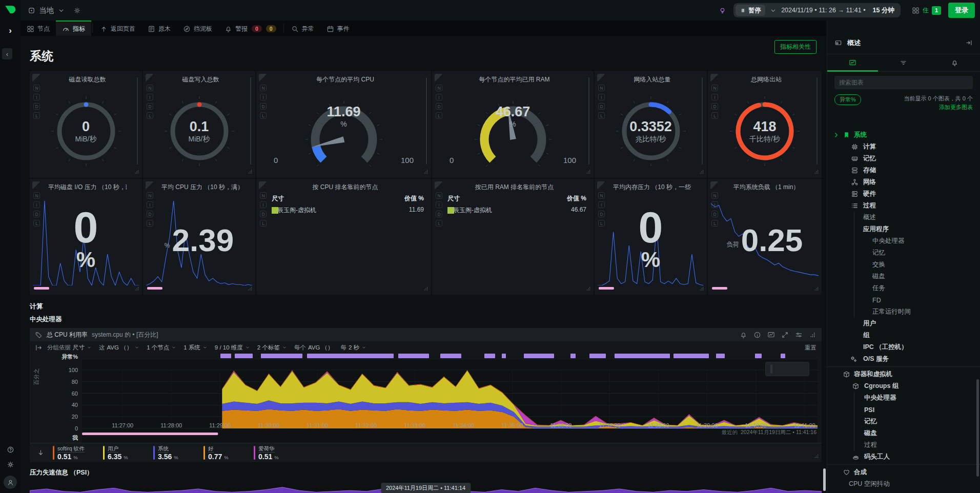 Image resolution: width=980 pixels, height=493 pixels. Describe the element at coordinates (817, 10) in the screenshot. I see `time-range-picker: 暂停 2024/11/19 • 11: 26 → 11:41 • 15 分钟` at that location.